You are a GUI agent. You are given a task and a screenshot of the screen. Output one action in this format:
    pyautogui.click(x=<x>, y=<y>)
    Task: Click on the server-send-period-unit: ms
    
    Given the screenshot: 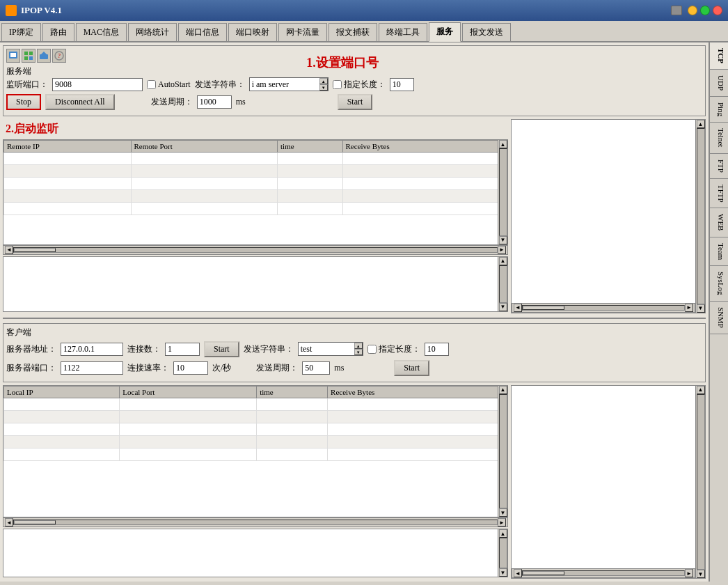 What is the action you would take?
    pyautogui.click(x=241, y=102)
    